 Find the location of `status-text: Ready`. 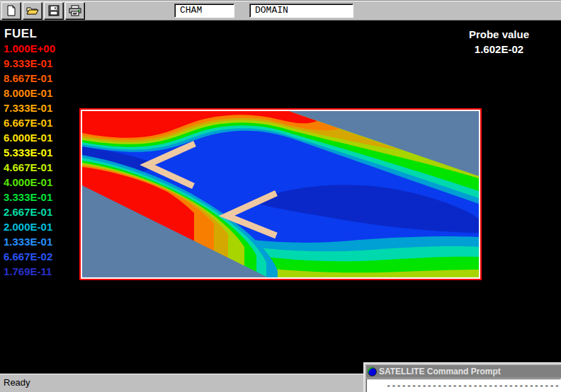

status-text: Ready is located at coordinates (17, 382).